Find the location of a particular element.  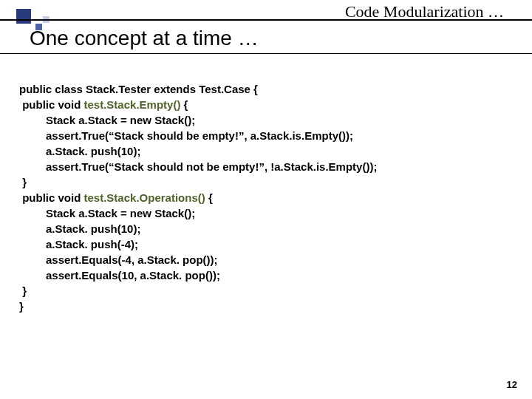

code-line: assert.Equals(-4, a.Stack. pop()); is located at coordinates (268, 260).